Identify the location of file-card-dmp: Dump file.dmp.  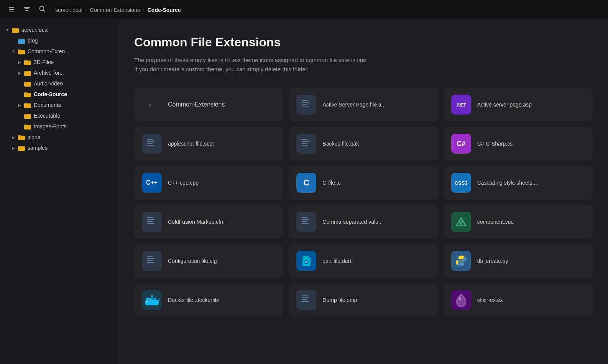
(363, 300).